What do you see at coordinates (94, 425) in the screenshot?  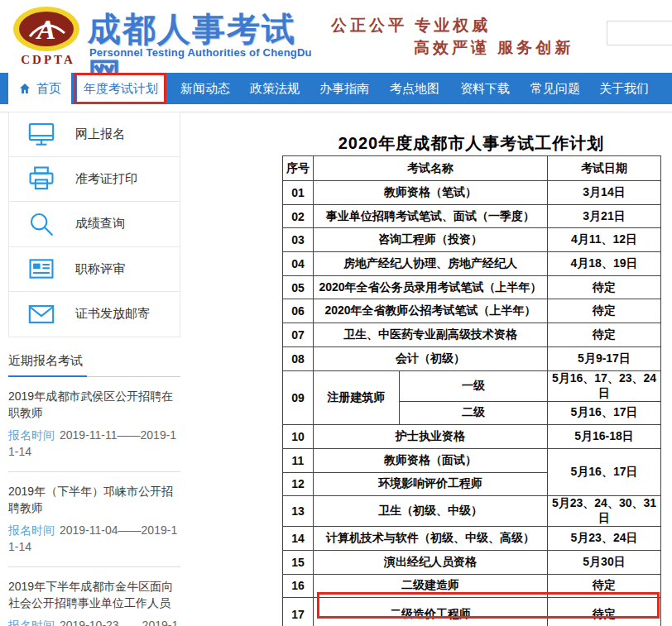 I see `news-item: 2019年成都市武侯区公开招聘在职教师 报名时间2019-11-11——2019…` at bounding box center [94, 425].